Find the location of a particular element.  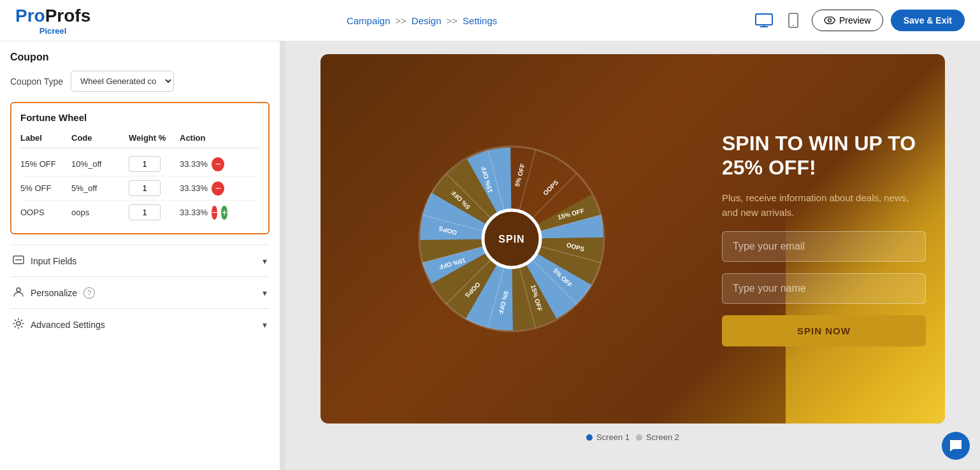

fortune-wheel: 15% OFF OOPS 5% OFF 15% OFF 5% OFF OOPS … is located at coordinates (512, 239).